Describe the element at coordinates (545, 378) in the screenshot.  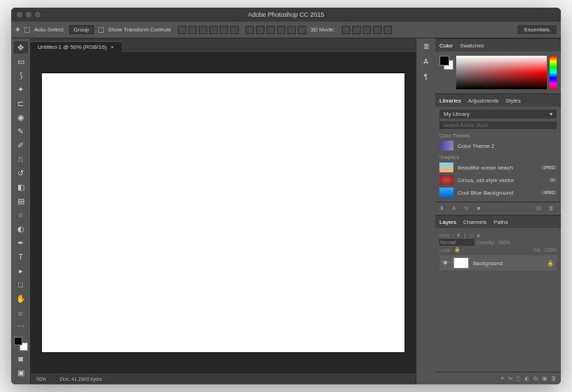
I see `new-layer-icon: ▣` at that location.